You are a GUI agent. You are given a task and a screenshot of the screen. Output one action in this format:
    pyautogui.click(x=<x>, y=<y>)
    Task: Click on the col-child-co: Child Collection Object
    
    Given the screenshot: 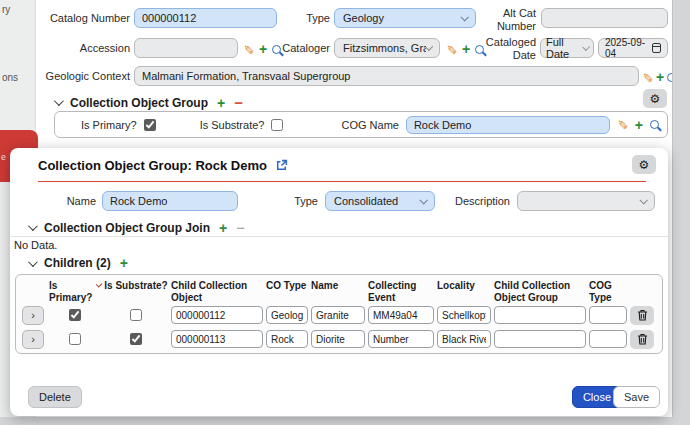 What is the action you would take?
    pyautogui.click(x=217, y=292)
    